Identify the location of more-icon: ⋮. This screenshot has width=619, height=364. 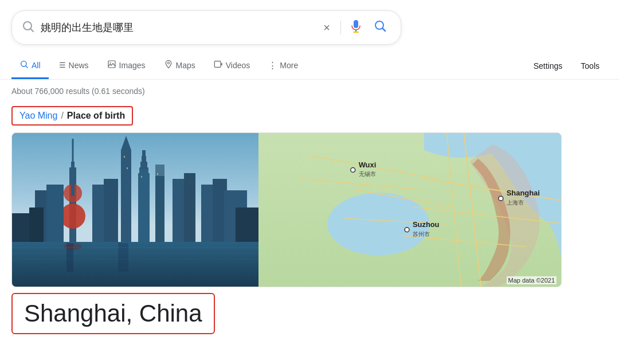
(273, 65).